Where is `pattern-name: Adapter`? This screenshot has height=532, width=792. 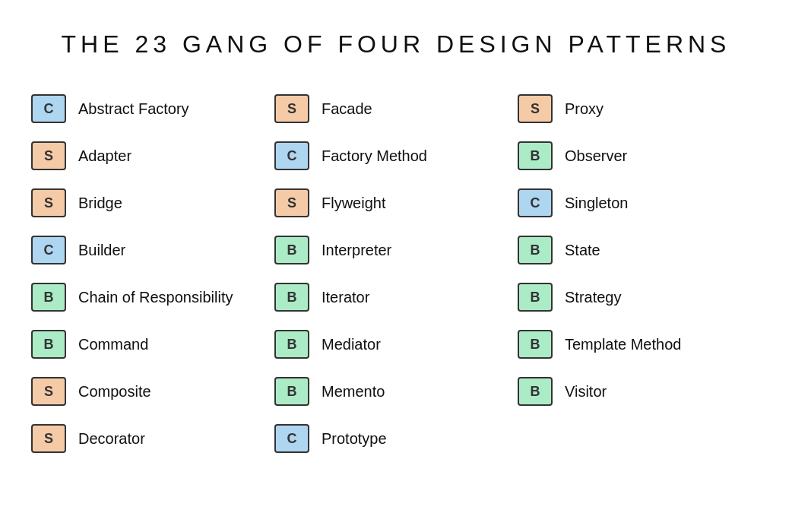
pattern-name: Adapter is located at coordinates (105, 157).